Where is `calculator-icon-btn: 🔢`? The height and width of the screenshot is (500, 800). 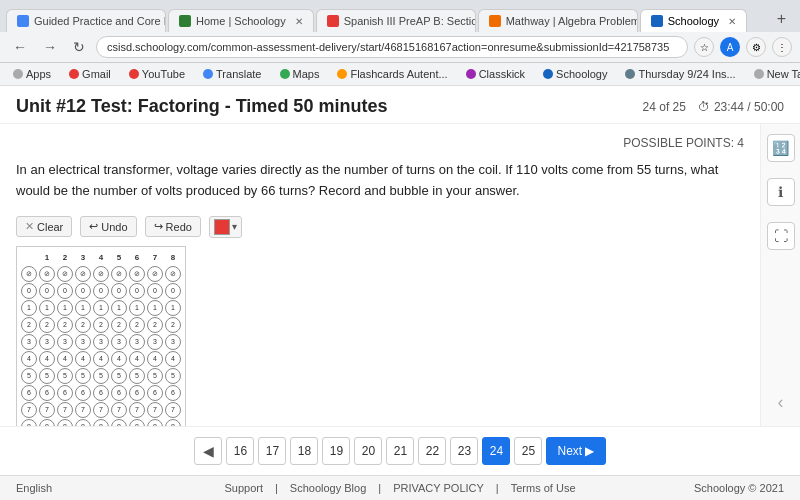 calculator-icon-btn: 🔢 is located at coordinates (781, 148).